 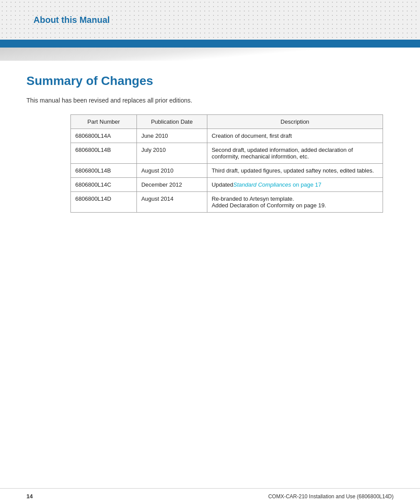 I want to click on section-title: Summary of Changes, so click(x=210, y=81).